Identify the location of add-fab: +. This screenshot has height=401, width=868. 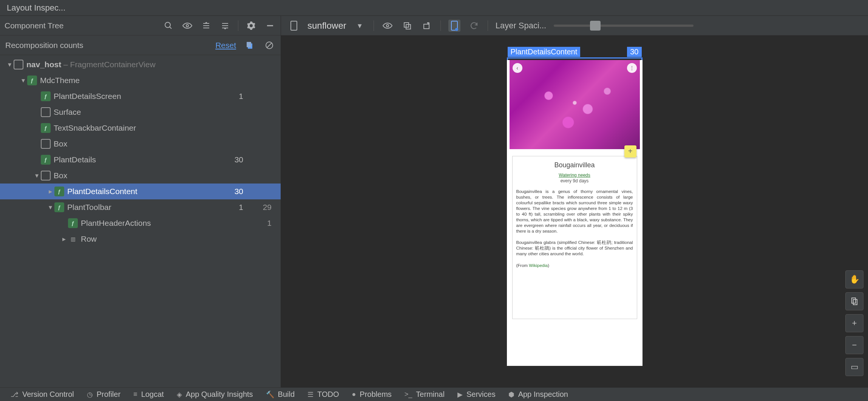
(630, 151).